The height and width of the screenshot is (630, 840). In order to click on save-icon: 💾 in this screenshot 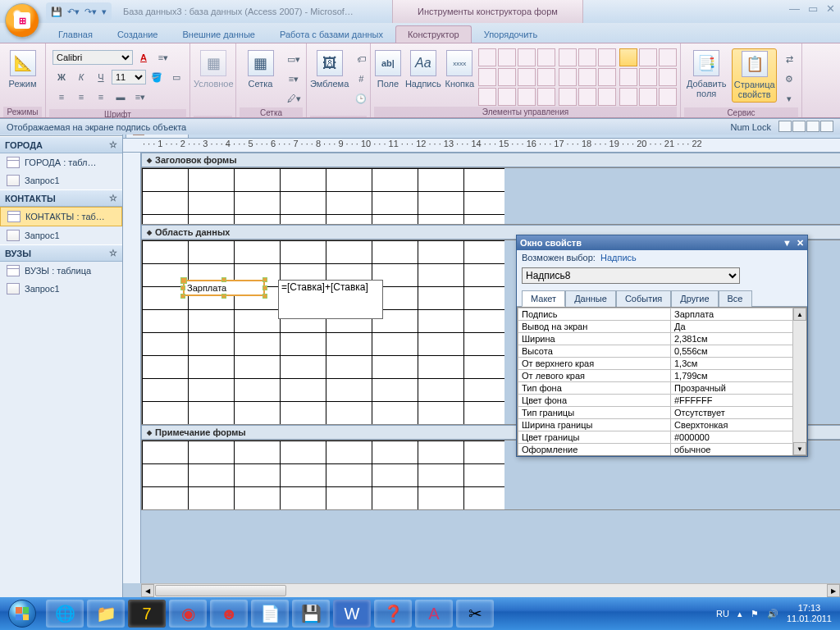, I will do `click(57, 11)`.